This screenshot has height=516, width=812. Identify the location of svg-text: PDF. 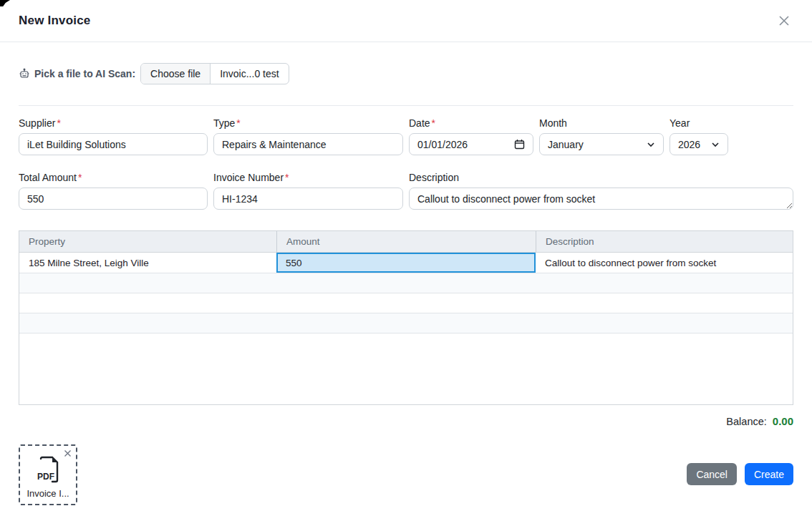
(46, 477).